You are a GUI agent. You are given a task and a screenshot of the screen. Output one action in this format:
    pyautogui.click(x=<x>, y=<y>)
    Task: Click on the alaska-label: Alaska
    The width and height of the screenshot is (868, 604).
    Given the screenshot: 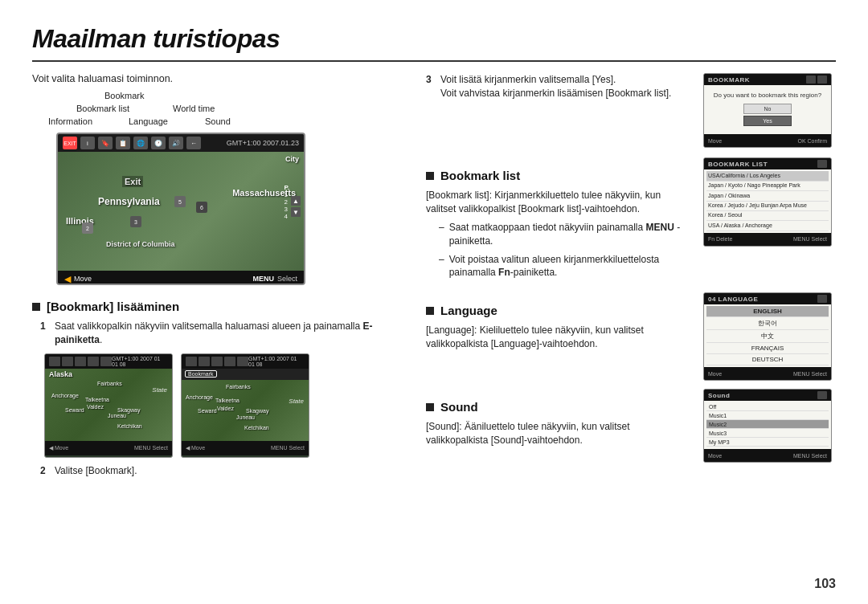 What is the action you would take?
    pyautogui.click(x=61, y=374)
    